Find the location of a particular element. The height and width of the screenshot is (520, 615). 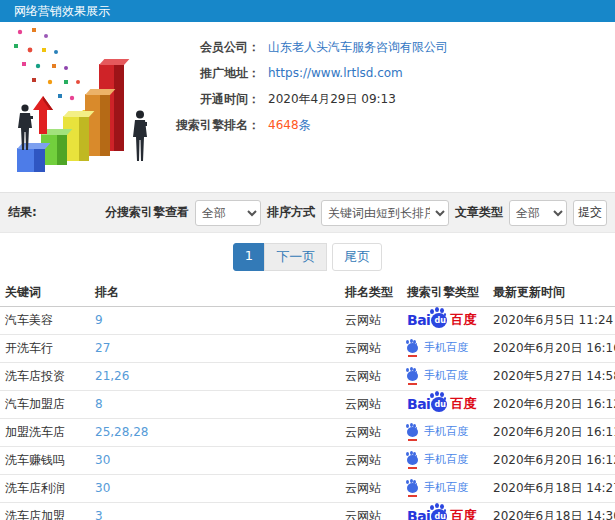

rank-link: 9 is located at coordinates (99, 320).